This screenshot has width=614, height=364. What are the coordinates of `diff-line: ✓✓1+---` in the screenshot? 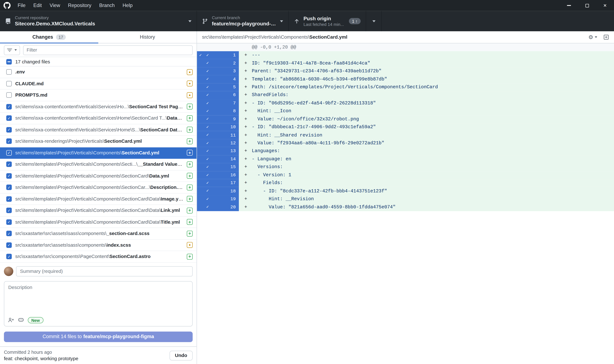 It's located at (405, 55).